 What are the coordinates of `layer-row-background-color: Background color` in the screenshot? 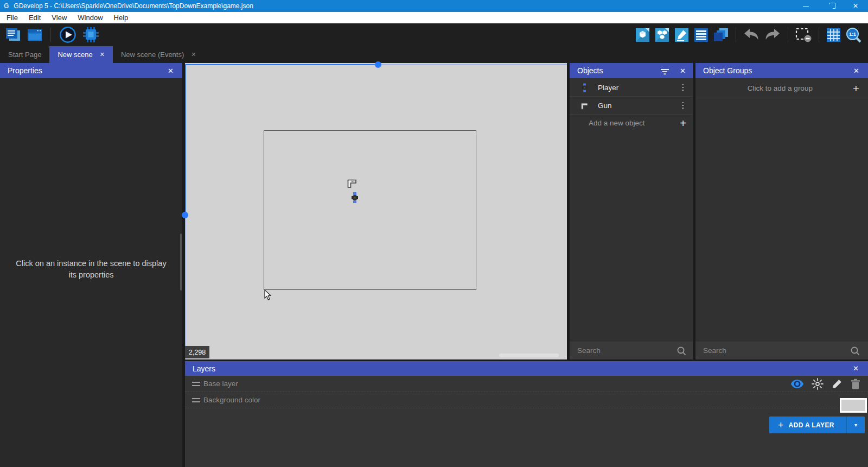 It's located at (526, 400).